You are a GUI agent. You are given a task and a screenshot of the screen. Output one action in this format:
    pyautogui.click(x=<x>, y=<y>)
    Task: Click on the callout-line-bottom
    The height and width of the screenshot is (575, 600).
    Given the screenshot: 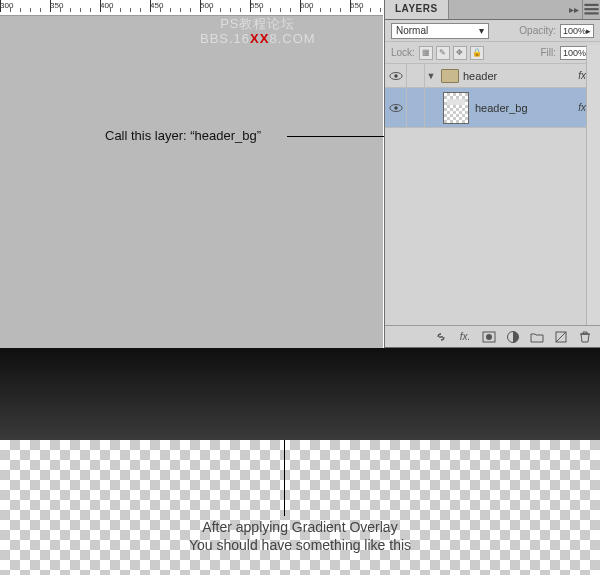 What is the action you would take?
    pyautogui.click(x=284, y=478)
    